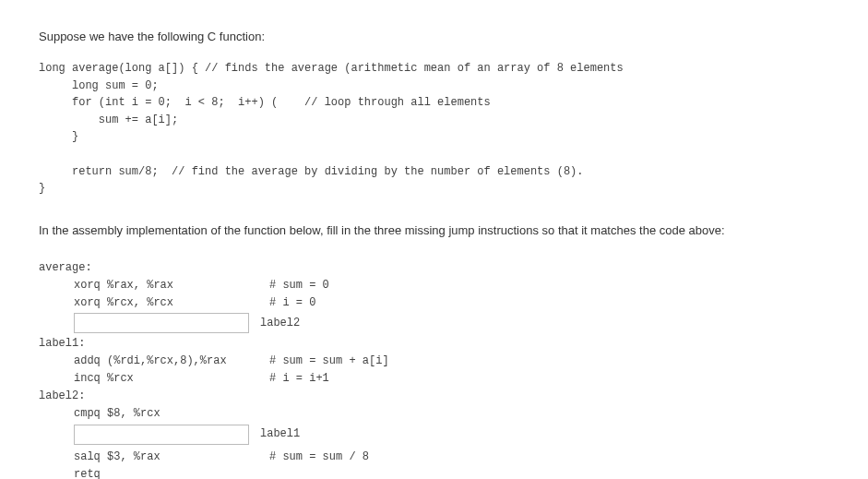 This screenshot has height=479, width=868. What do you see at coordinates (434, 458) in the screenshot?
I see `asm-line: salq $3, %rax # sum = sum / 8` at bounding box center [434, 458].